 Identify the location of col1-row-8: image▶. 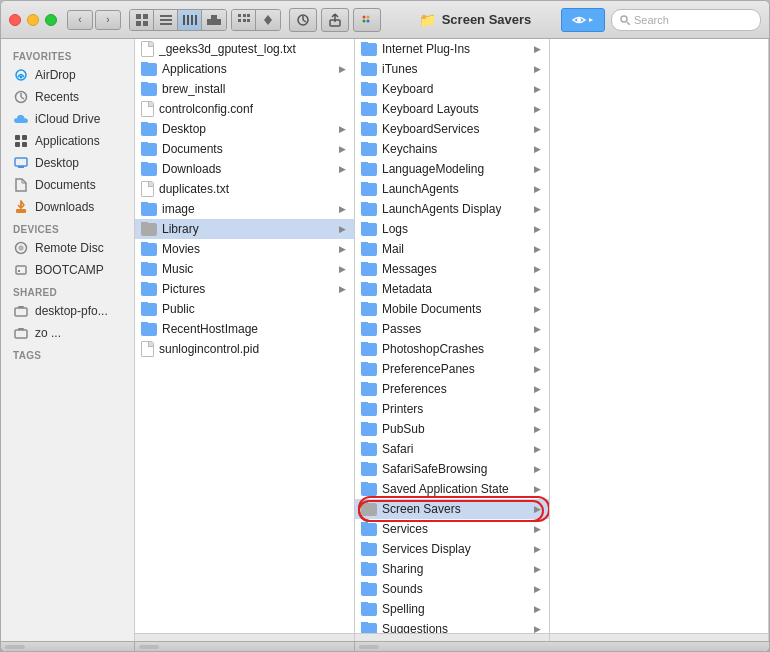
(244, 209).